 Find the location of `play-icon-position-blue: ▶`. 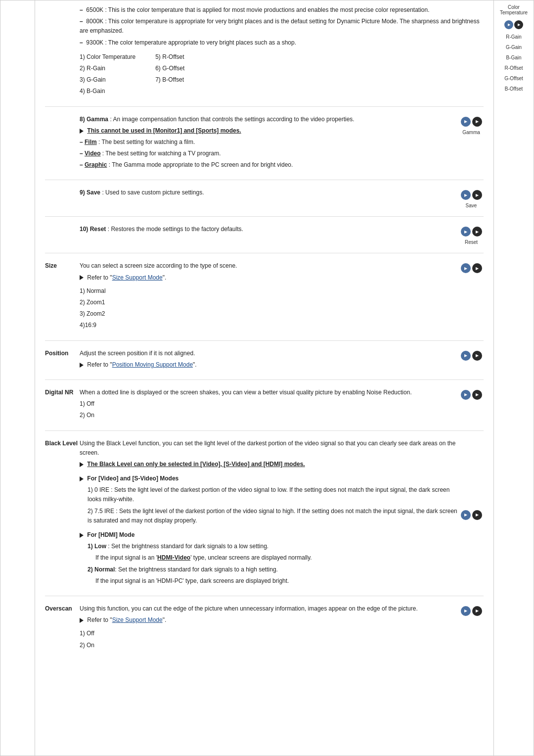

play-icon-position-blue: ▶ is located at coordinates (466, 355).